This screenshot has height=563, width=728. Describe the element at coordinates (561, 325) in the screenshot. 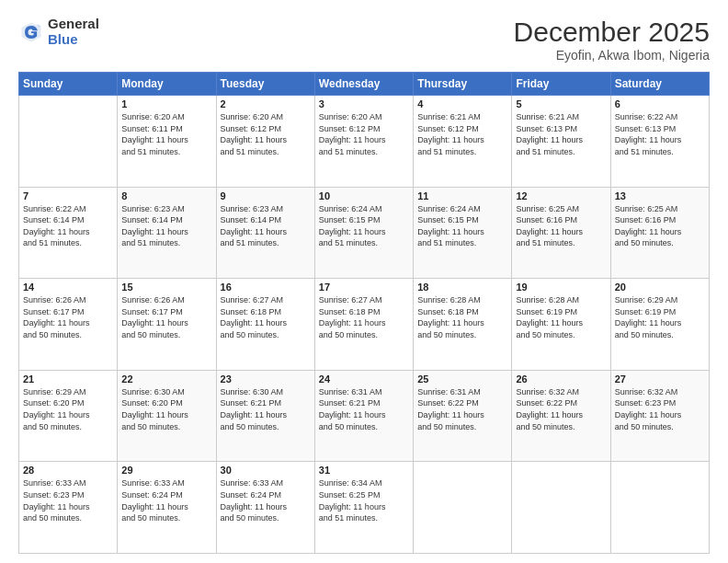

I see `calendar-cell: 19Sunrise: 6:28 AM Sunset: 6:19 PM Dayli…` at that location.